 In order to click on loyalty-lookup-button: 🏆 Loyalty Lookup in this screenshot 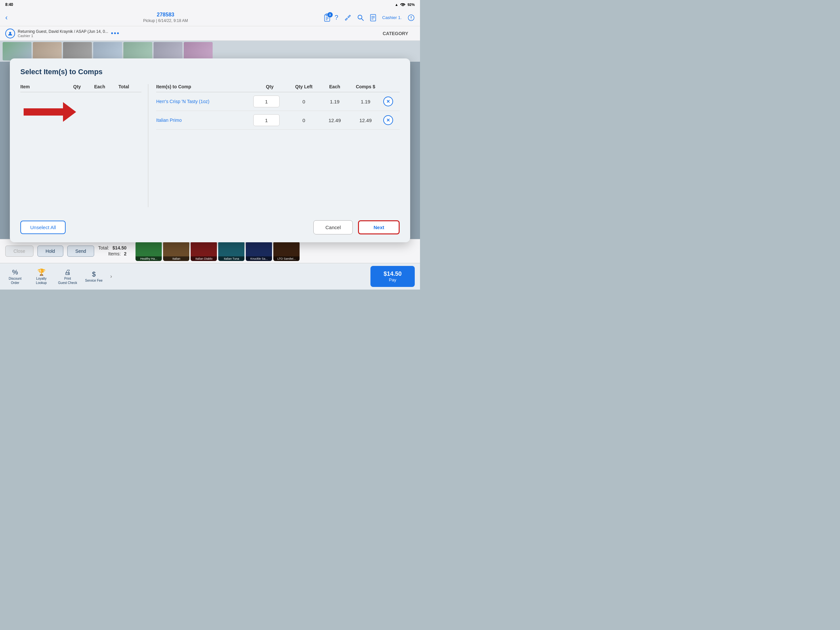, I will do `click(41, 277)`.